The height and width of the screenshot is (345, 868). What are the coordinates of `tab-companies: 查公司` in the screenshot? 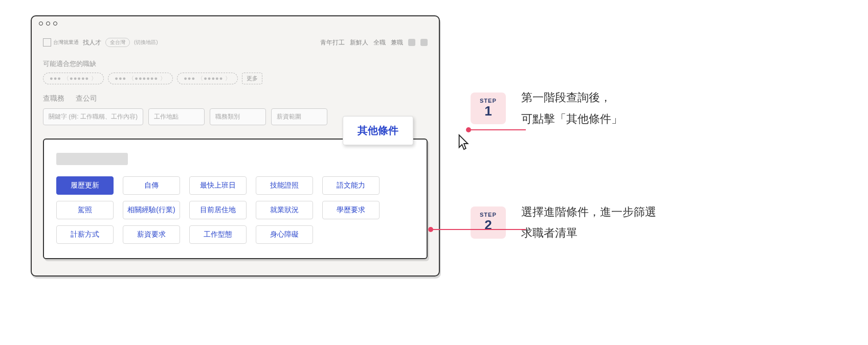 It's located at (86, 98).